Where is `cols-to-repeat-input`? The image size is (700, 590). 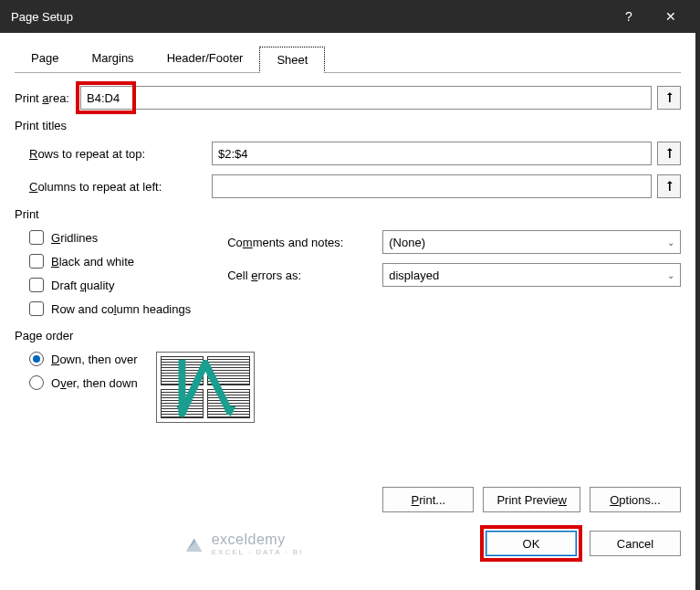
cols-to-repeat-input is located at coordinates (432, 186).